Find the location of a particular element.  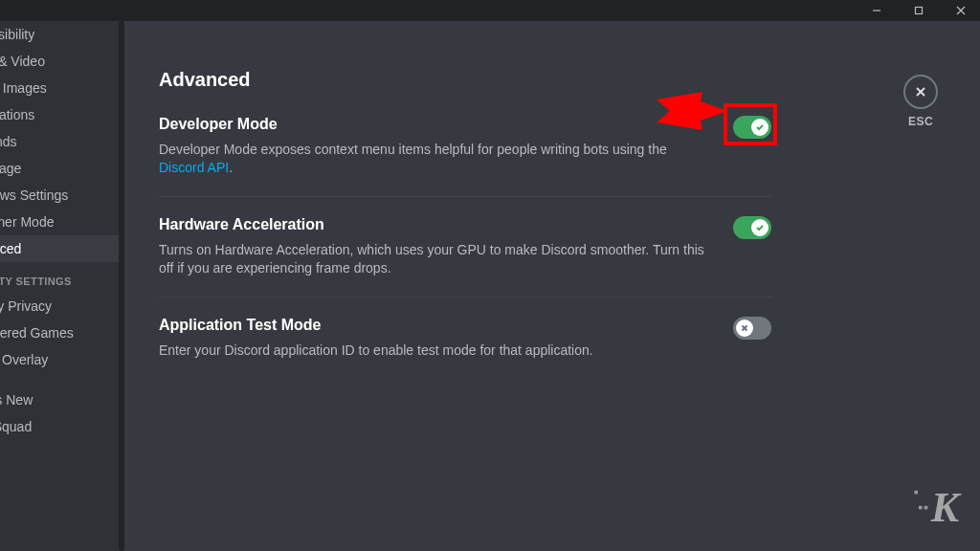

sidebar-item-advanced: Advanced is located at coordinates (62, 249).